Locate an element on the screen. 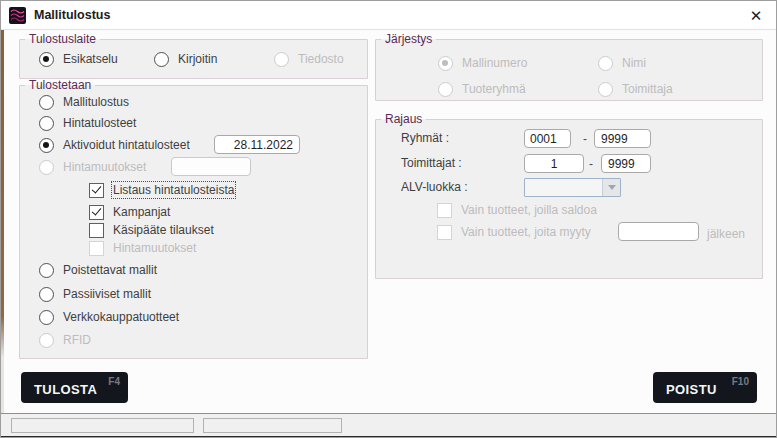 This screenshot has width=777, height=438. hintamuutokset-date-field is located at coordinates (211, 166).